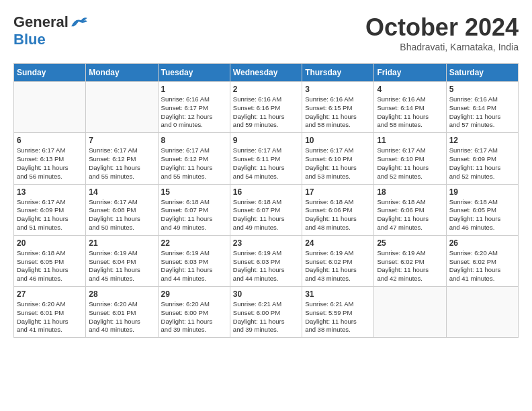 This screenshot has width=532, height=411. I want to click on calendar-header-thursday: Thursday, so click(339, 73).